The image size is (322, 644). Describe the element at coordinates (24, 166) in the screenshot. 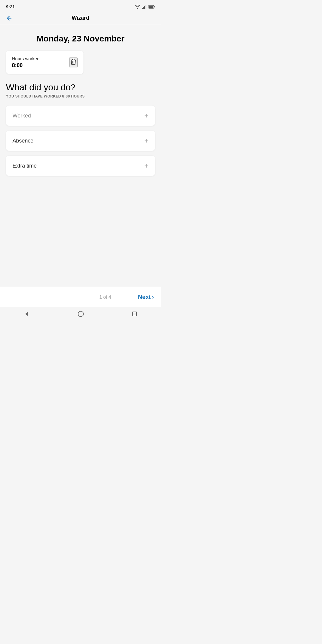

I see `extra-time-label: Extra time` at that location.